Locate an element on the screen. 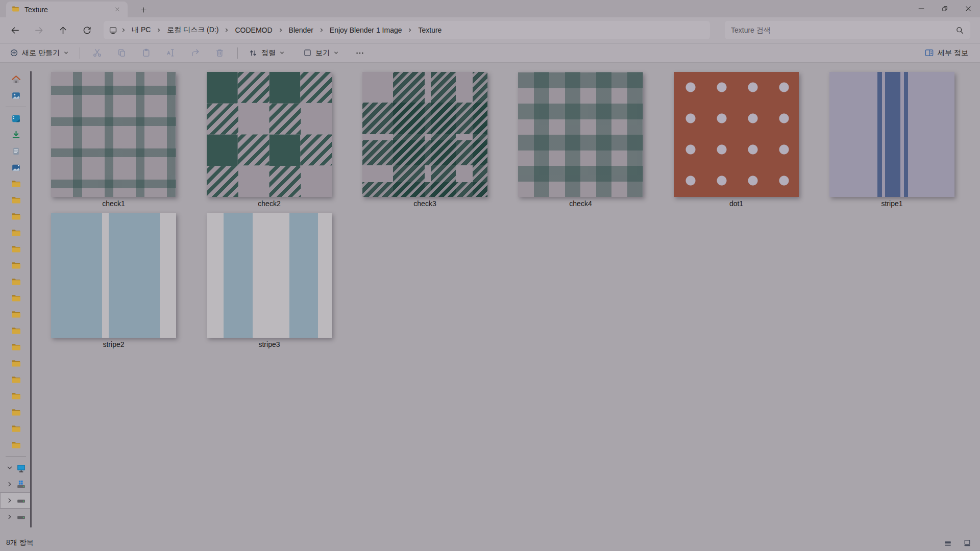 The width and height of the screenshot is (980, 551). status-bar: 8개 항목 is located at coordinates (490, 543).